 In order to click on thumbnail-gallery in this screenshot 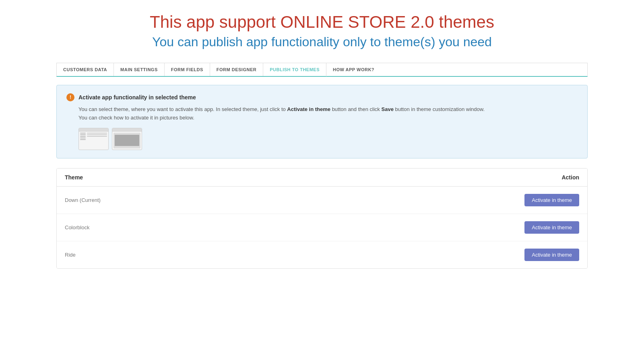, I will do `click(328, 139)`.